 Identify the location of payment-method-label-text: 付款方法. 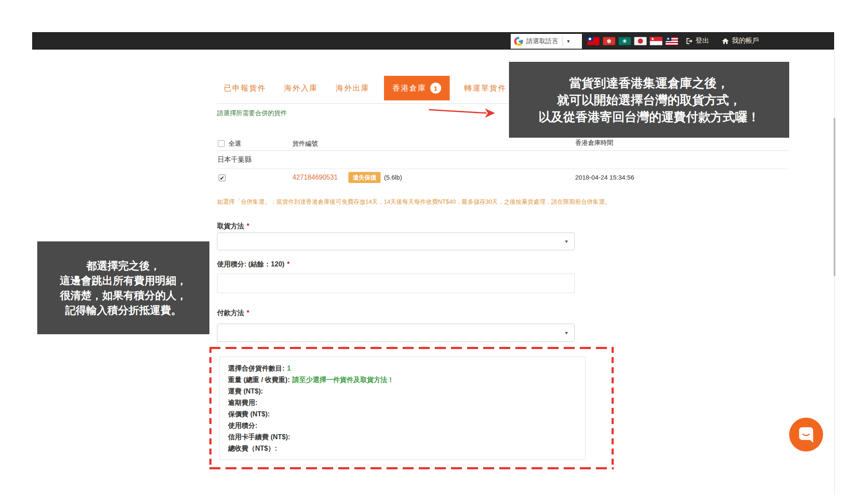
(231, 313).